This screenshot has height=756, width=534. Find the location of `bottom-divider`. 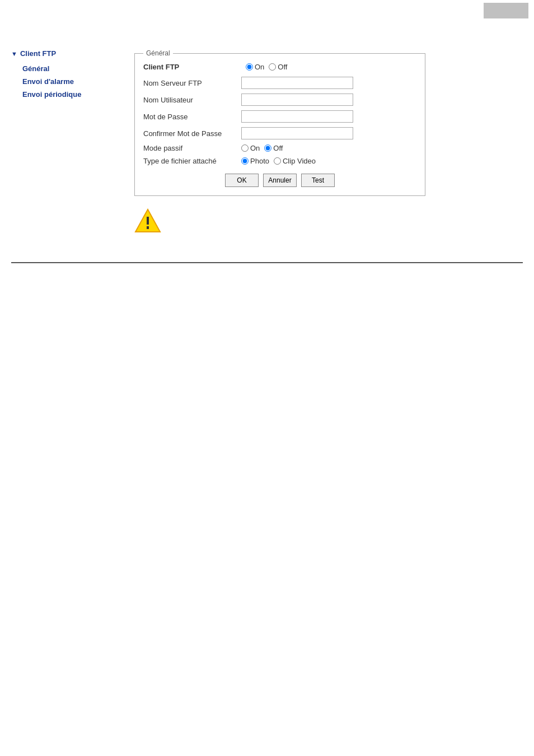

bottom-divider is located at coordinates (267, 263).